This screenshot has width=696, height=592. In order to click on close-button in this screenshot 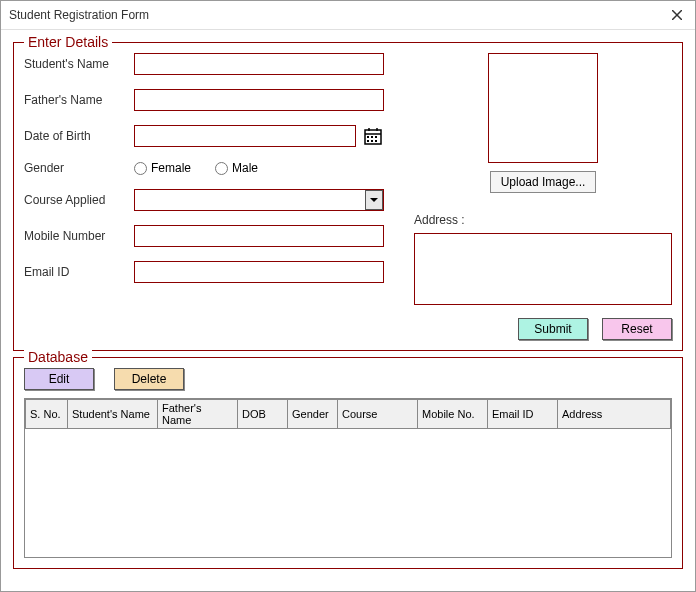, I will do `click(677, 15)`.